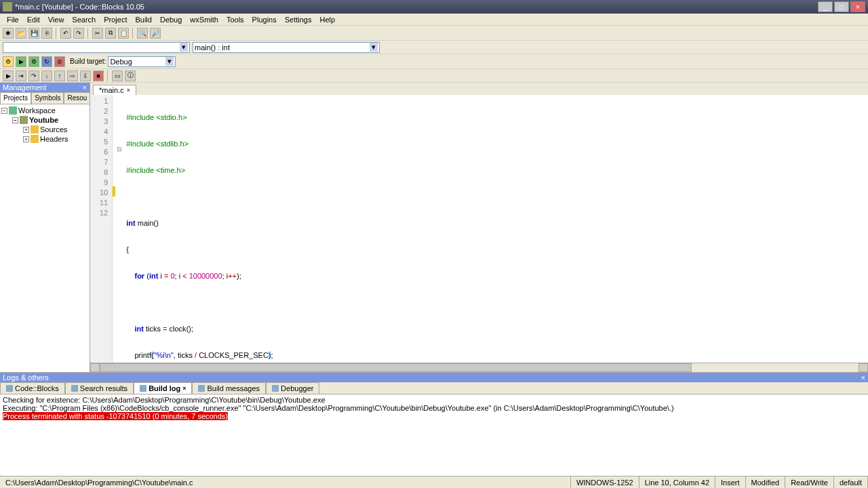  What do you see at coordinates (171, 20) in the screenshot?
I see `menu-debug: Debug` at bounding box center [171, 20].